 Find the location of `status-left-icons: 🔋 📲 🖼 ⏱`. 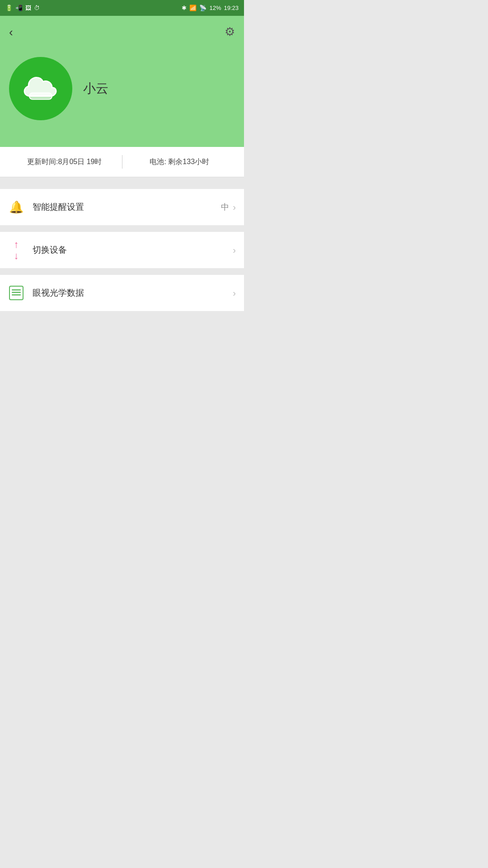

status-left-icons: 🔋 📲 🖼 ⏱ is located at coordinates (23, 8).